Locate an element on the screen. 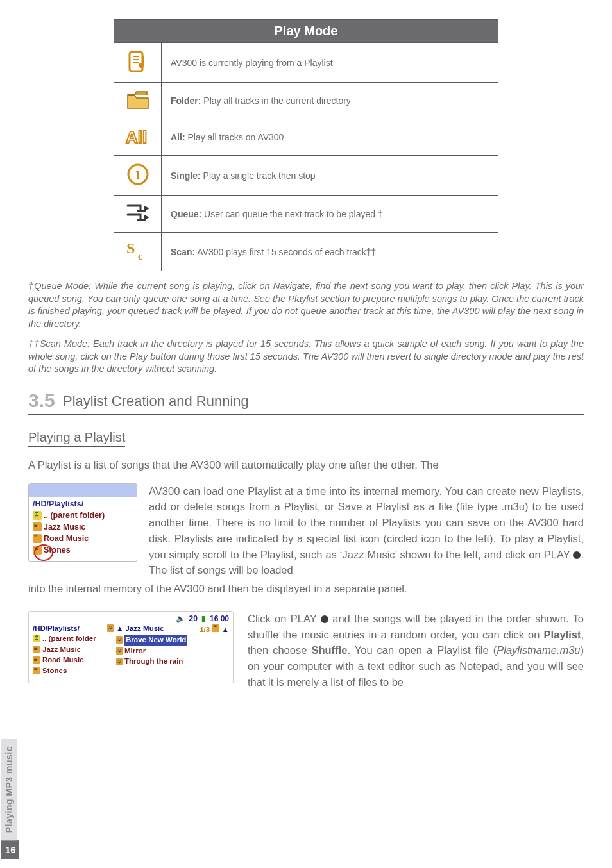 This screenshot has height=868, width=612. table-row: Sc Scan: AV300 plays first 15 seconds of… is located at coordinates (307, 252).